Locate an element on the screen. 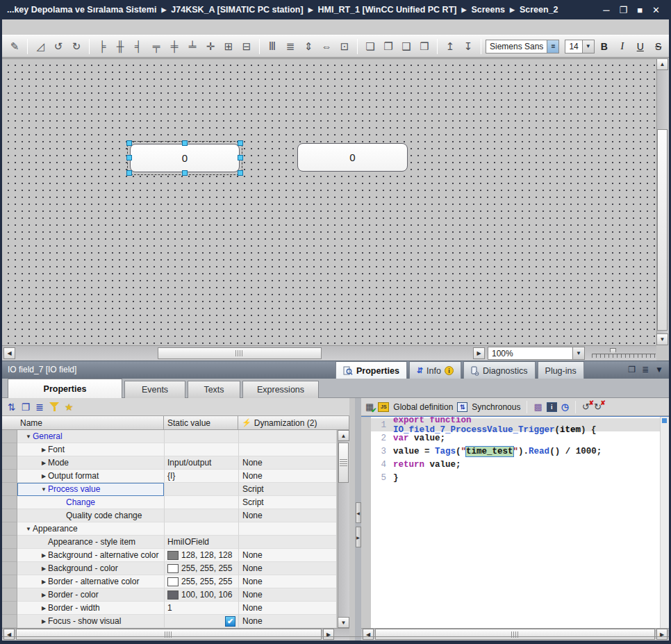  canvas-hscroll-thumb is located at coordinates (240, 353).